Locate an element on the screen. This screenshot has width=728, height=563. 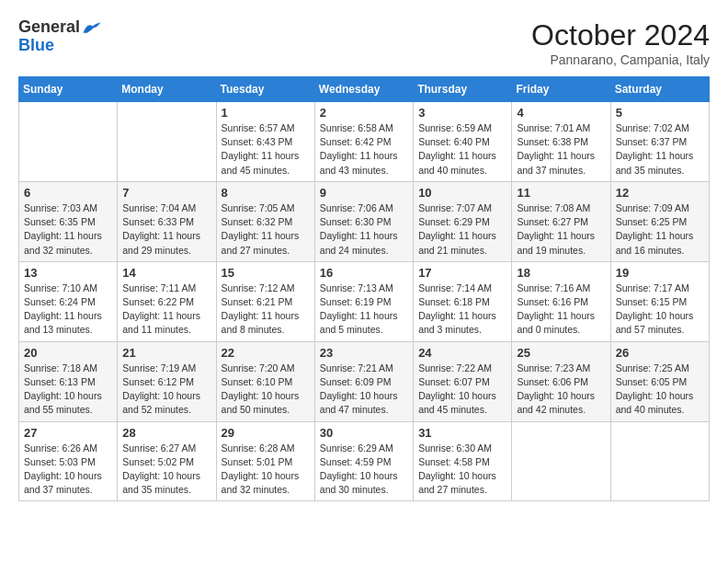
calendar-cell: 28Sunrise: 6:27 AM Sunset: 5:02 PM Dayli… is located at coordinates (167, 462).